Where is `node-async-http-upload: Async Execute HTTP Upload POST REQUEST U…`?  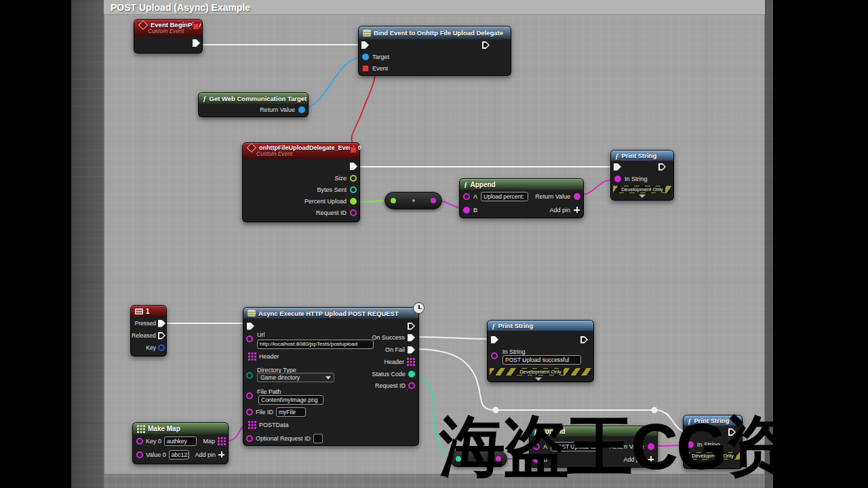
node-async-http-upload: Async Execute HTTP Upload POST REQUEST U… is located at coordinates (331, 377).